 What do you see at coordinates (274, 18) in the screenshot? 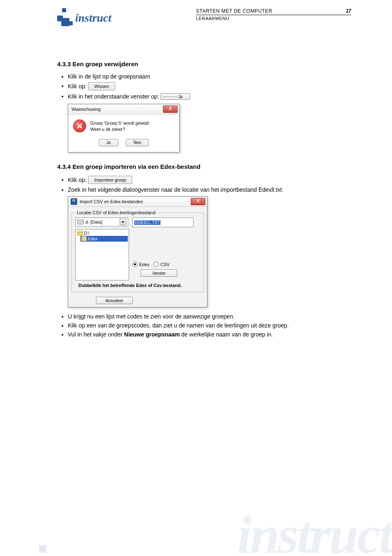
I see `doc-subtitle: LERAARMENU` at bounding box center [274, 18].